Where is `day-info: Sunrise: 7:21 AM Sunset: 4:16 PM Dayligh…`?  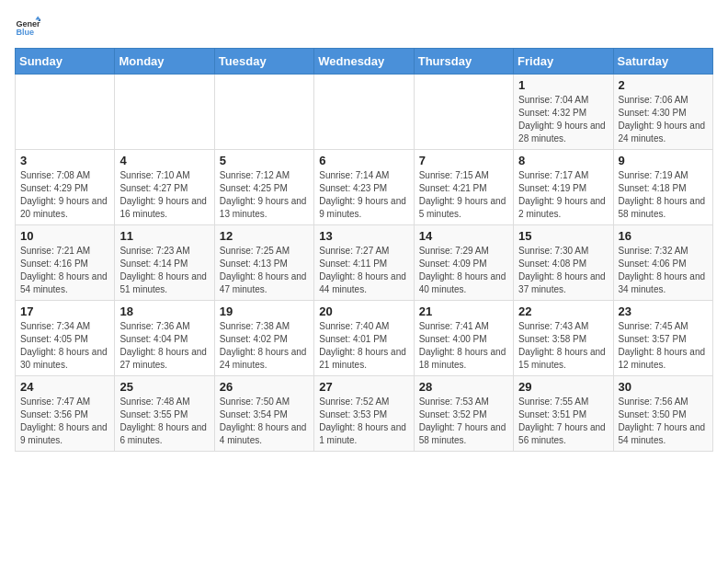 day-info: Sunrise: 7:21 AM Sunset: 4:16 PM Dayligh… is located at coordinates (64, 270).